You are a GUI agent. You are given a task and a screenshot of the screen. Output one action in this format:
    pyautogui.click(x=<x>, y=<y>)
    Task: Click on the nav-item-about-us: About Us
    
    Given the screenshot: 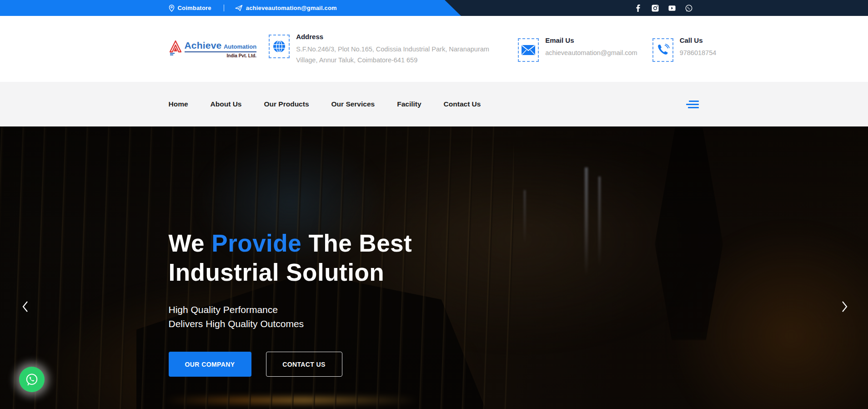 What is the action you would take?
    pyautogui.click(x=226, y=104)
    